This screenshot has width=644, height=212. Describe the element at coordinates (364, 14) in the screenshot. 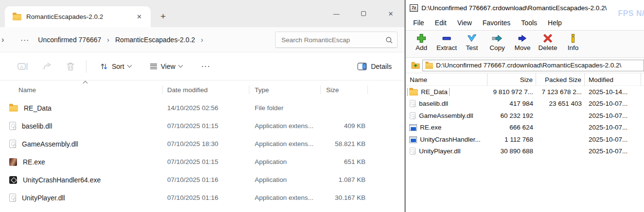

I see `maximize-icon` at that location.